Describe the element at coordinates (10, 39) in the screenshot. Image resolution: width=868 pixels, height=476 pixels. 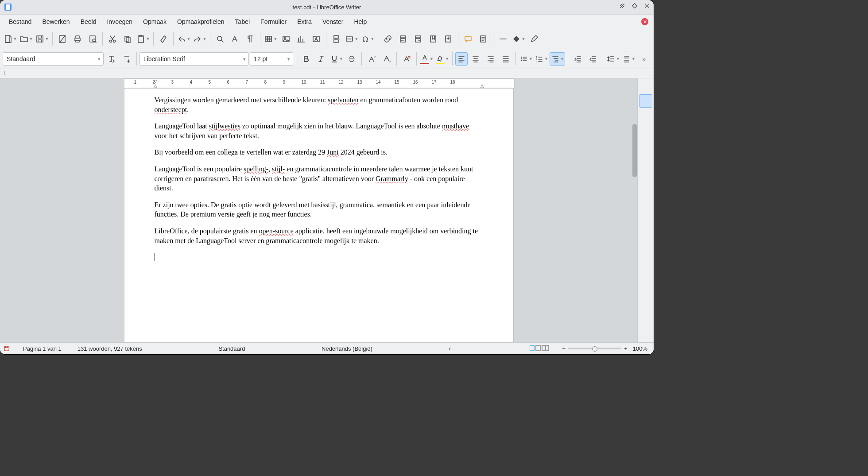
I see `new-button: ▼` at that location.